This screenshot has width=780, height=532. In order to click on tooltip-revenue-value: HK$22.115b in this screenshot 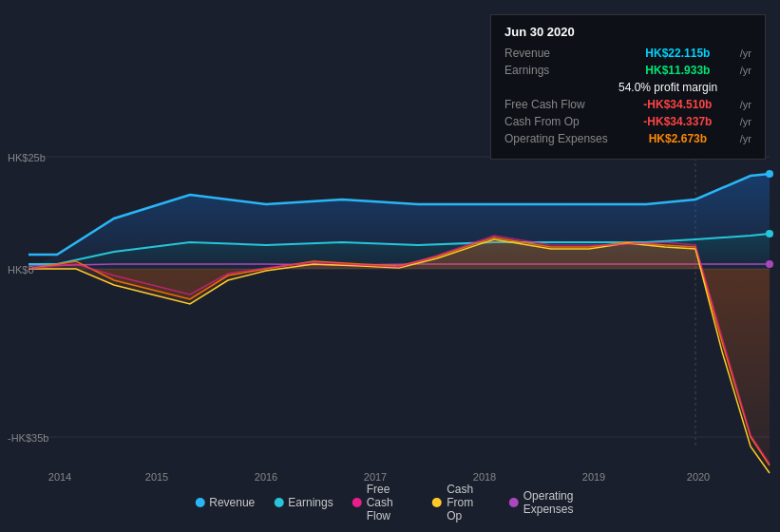, I will do `click(677, 53)`.